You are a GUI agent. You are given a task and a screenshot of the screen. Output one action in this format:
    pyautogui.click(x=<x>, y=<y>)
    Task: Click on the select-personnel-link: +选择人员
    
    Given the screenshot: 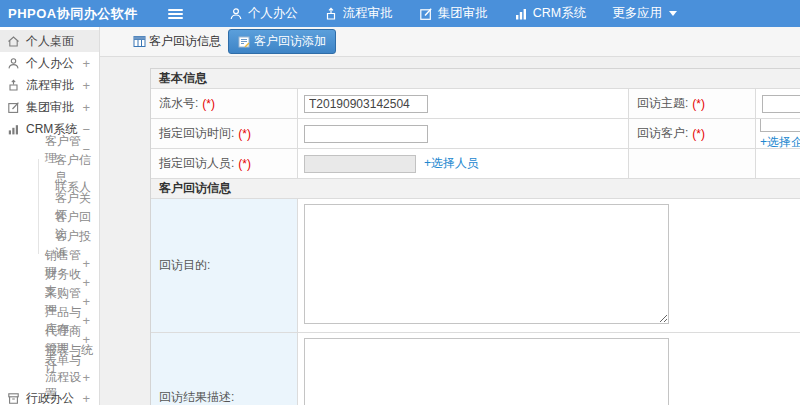 What is the action you would take?
    pyautogui.click(x=452, y=164)
    